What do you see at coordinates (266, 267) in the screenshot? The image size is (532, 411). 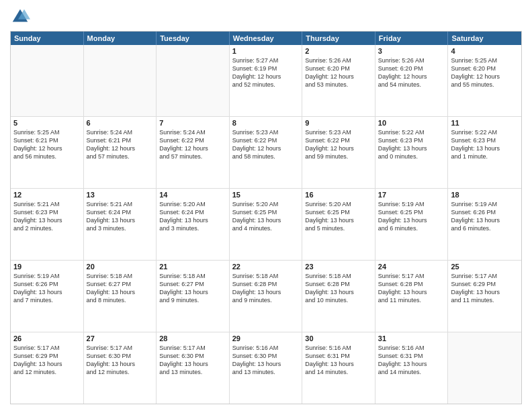 I see `day-number: 22` at bounding box center [266, 267].